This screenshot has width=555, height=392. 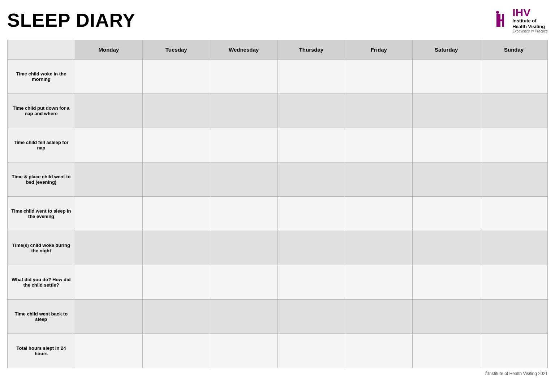 What do you see at coordinates (176, 77) in the screenshot?
I see `data-cell-r0-c1` at bounding box center [176, 77].